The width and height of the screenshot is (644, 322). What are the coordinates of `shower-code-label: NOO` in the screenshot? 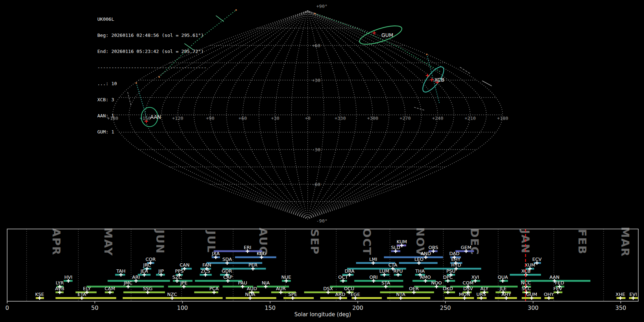 It's located at (436, 283).